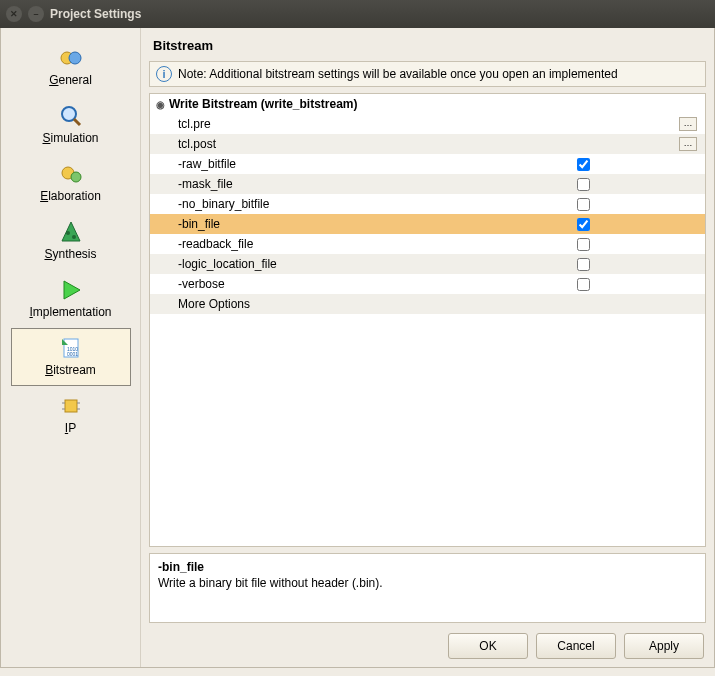 The height and width of the screenshot is (676, 715). What do you see at coordinates (438, 304) in the screenshot?
I see `setting-name: More Options` at bounding box center [438, 304].